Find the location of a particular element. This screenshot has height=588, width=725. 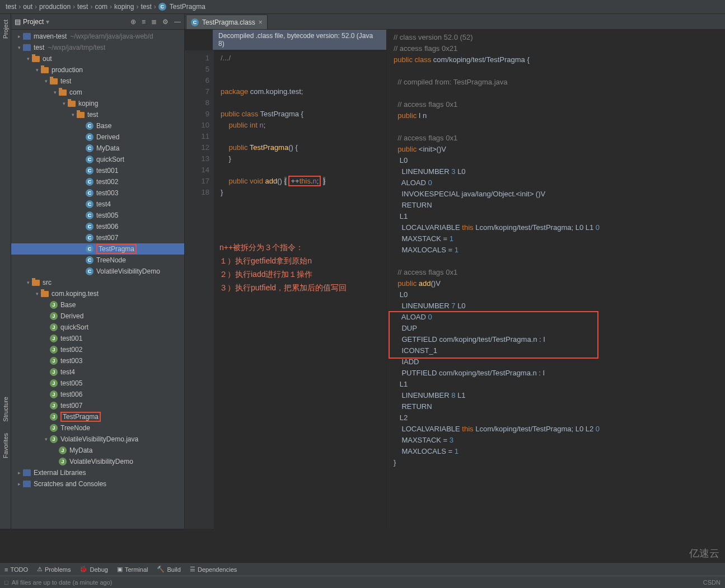

structure-tool-button: Structure is located at coordinates (6, 410).